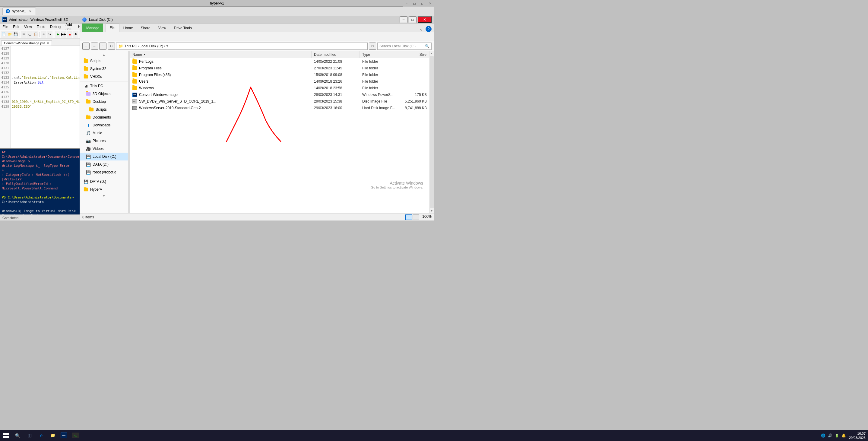 Image resolution: width=868 pixels, height=441 pixels. I want to click on menu-edit: Edit, so click(16, 27).